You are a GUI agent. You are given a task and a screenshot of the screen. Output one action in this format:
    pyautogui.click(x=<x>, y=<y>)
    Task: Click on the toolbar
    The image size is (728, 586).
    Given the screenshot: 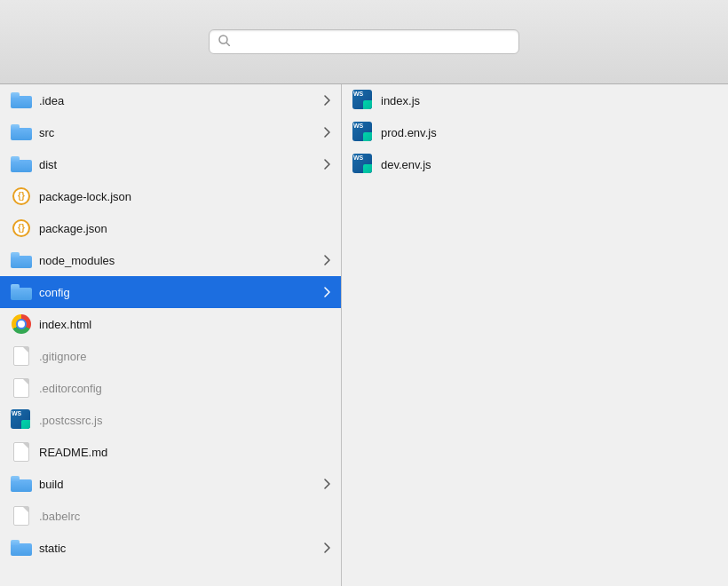 What is the action you would take?
    pyautogui.click(x=364, y=43)
    